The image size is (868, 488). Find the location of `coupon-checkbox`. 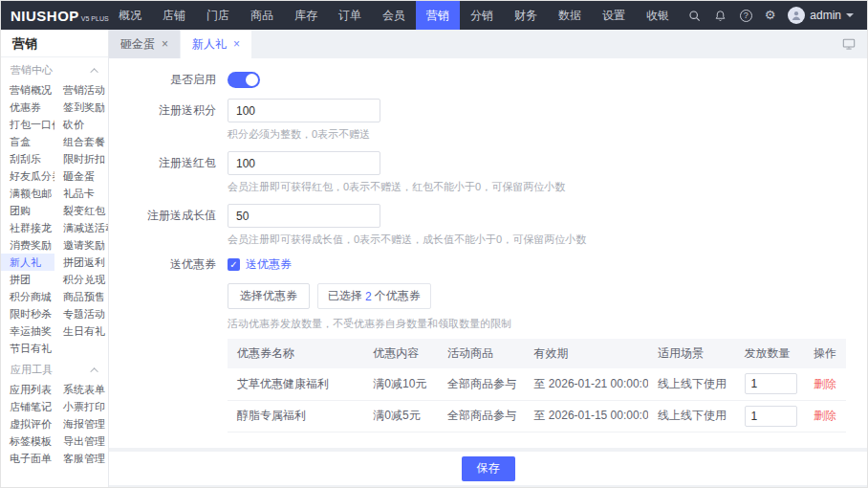

coupon-checkbox is located at coordinates (233, 264).